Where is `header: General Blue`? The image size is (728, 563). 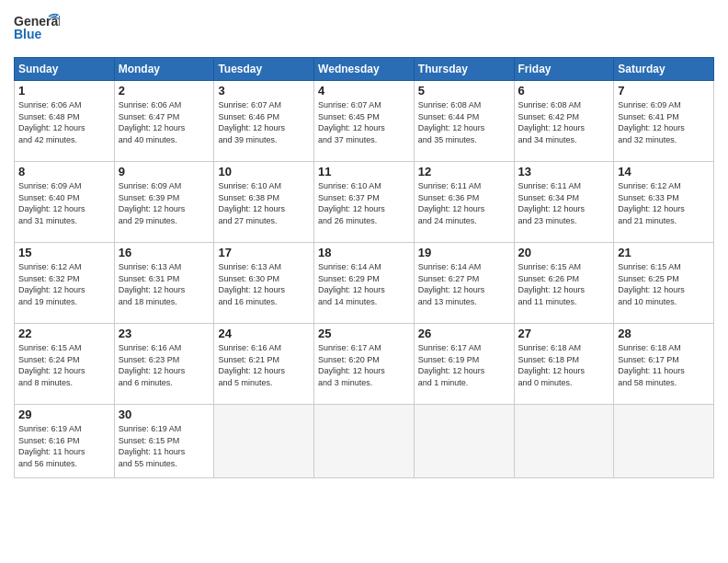
header: General Blue is located at coordinates (364, 29).